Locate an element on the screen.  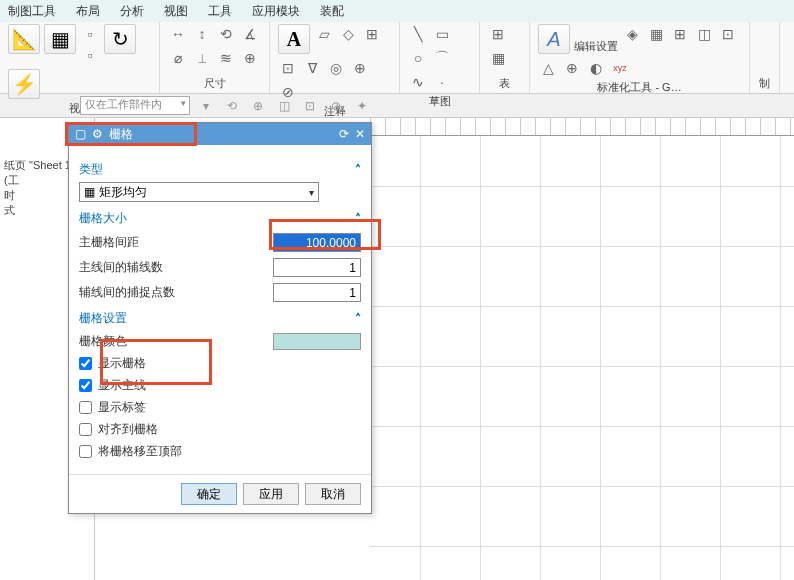
grid-color-swatch is located at coordinates (317, 342).